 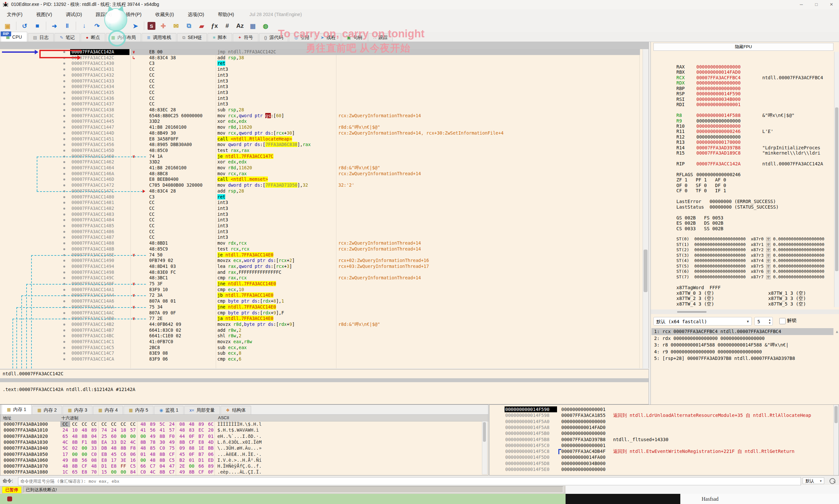 What do you see at coordinates (324, 110) in the screenshot?
I see `disasm-row: 00007FFA3ACC143848:83EC 28sub rsp,28` at bounding box center [324, 110].